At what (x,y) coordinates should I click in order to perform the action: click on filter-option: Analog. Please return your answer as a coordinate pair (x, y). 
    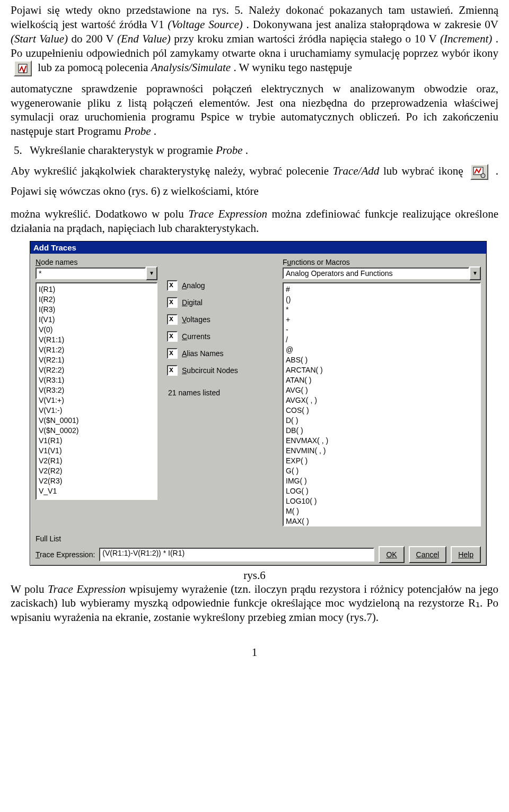
    Looking at the image, I should click on (220, 286).